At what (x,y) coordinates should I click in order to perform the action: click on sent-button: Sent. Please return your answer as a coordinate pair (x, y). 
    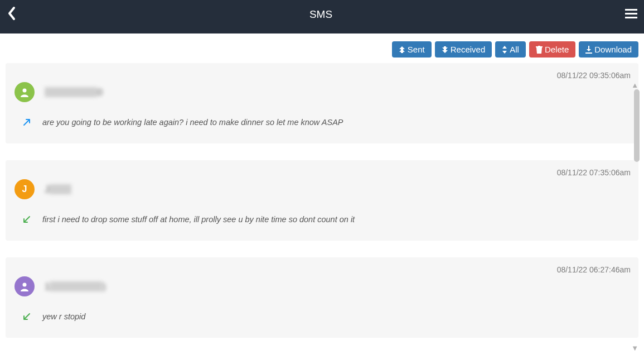
    Looking at the image, I should click on (411, 49).